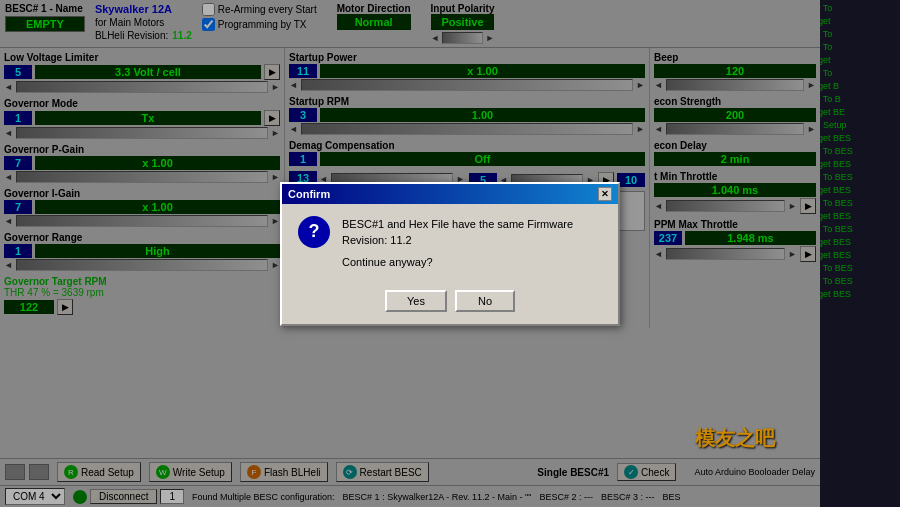 Image resolution: width=900 pixels, height=507 pixels. What do you see at coordinates (450, 243) in the screenshot?
I see `dialog-body: ? BESC#1 and Hex File have the same Firm…` at bounding box center [450, 243].